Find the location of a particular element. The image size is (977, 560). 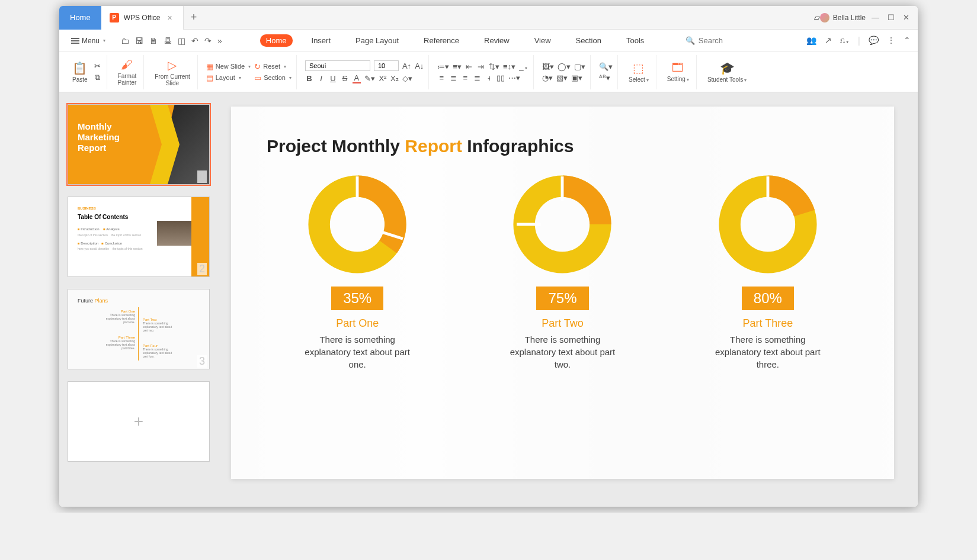

search-input is located at coordinates (734, 40).